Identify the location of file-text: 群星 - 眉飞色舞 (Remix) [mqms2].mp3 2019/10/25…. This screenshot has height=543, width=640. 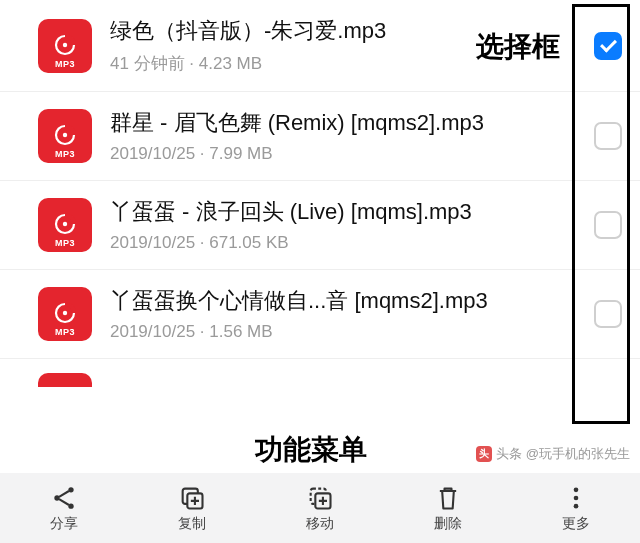
(343, 136).